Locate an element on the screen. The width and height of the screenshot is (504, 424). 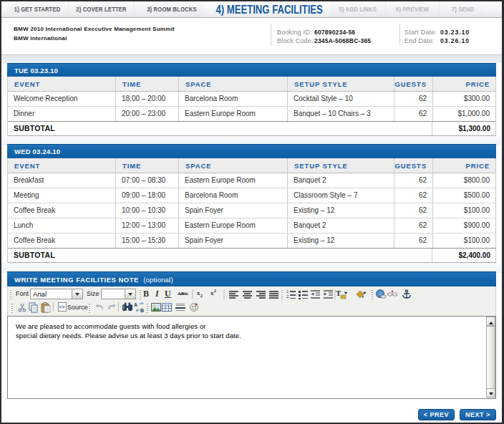
svg-text: 1 is located at coordinates (288, 292).